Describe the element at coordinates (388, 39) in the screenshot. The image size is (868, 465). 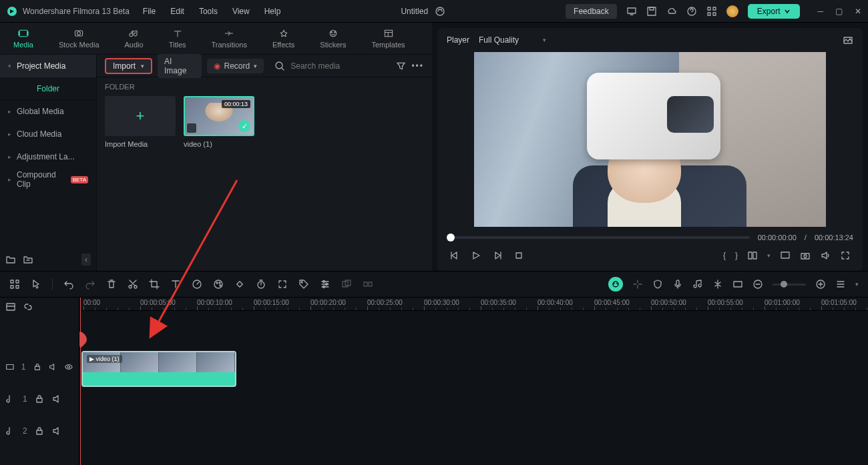
I see `tab-templates: Templates` at that location.